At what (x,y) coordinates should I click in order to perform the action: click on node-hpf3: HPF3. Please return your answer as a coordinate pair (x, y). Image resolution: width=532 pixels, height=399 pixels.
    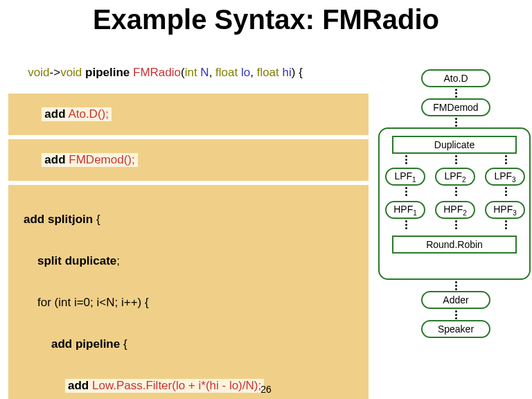
    Looking at the image, I should click on (505, 210).